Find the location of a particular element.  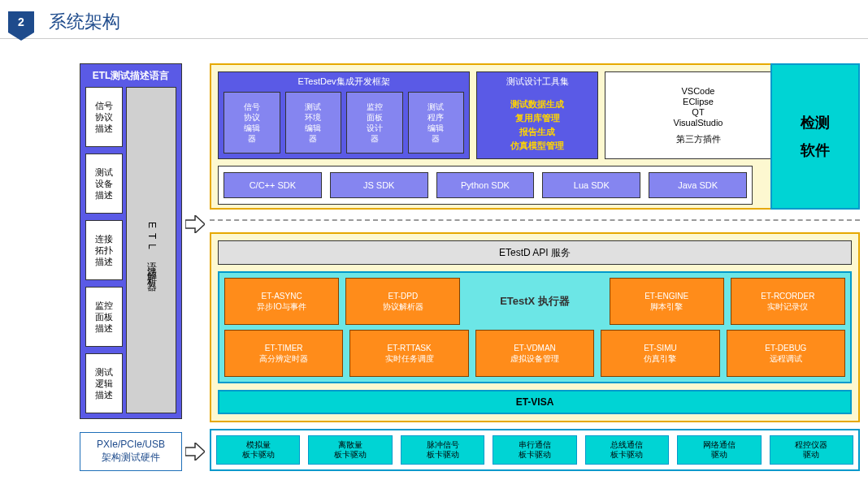

output-label: 软件 is located at coordinates (815, 150).